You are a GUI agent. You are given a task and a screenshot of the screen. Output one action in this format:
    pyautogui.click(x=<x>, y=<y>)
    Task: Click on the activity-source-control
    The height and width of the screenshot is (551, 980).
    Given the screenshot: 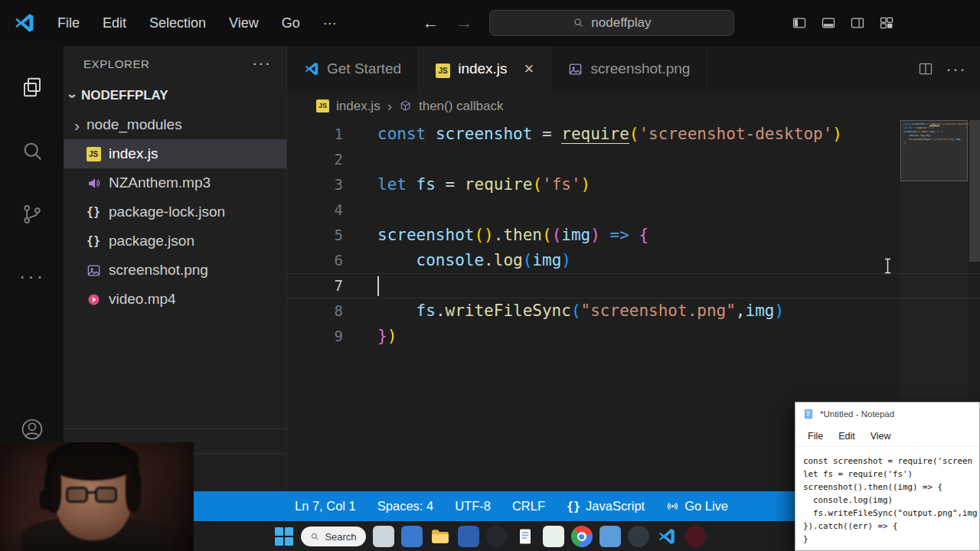 What is the action you would take?
    pyautogui.click(x=32, y=214)
    